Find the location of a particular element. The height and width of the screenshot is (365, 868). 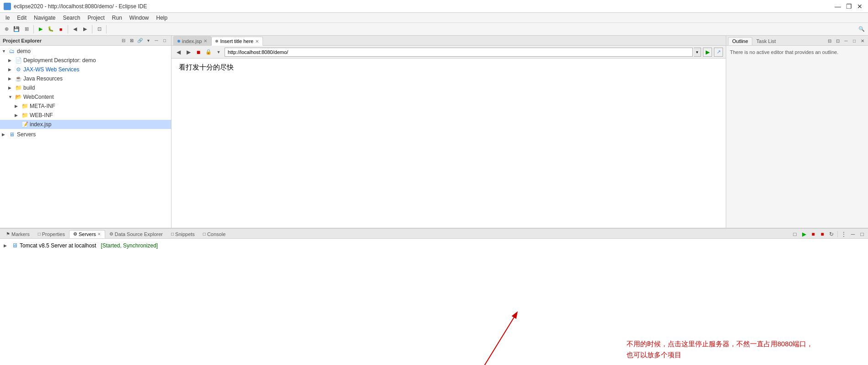

toolbar: ⊕ 💾 ⊞ ▶ 🐛 ■ ◀ ▶ ⊡ 🔍 is located at coordinates (434, 29).